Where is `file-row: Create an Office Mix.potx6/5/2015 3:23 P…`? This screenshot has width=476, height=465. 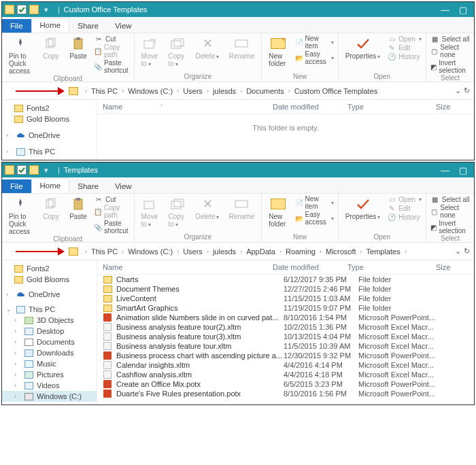
file-row: Create an Office Mix.potx6/5/2015 3:23 P… is located at coordinates (286, 384).